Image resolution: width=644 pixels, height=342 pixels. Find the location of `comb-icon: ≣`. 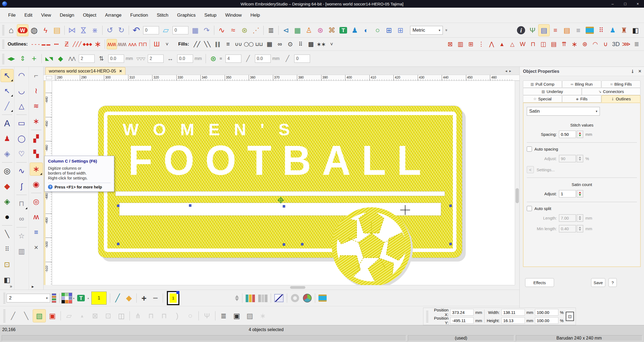

comb-icon: ≣ is located at coordinates (271, 30).